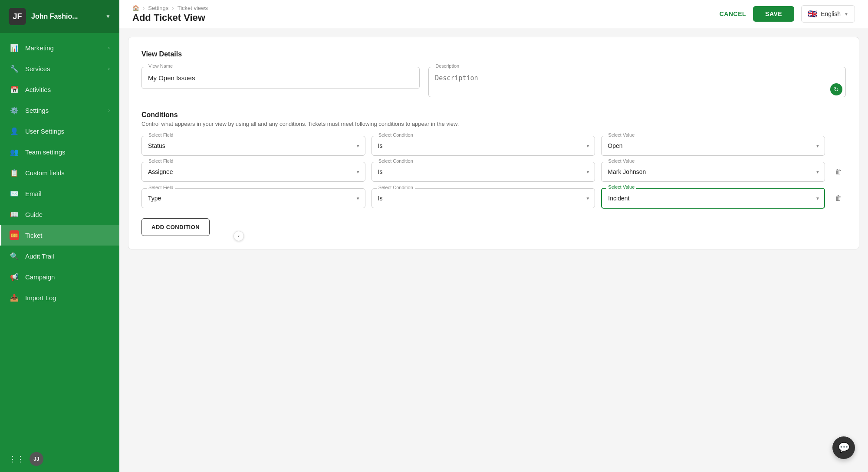 This screenshot has width=868, height=472. I want to click on sidebar-label-team-settings: Team settings, so click(68, 152).